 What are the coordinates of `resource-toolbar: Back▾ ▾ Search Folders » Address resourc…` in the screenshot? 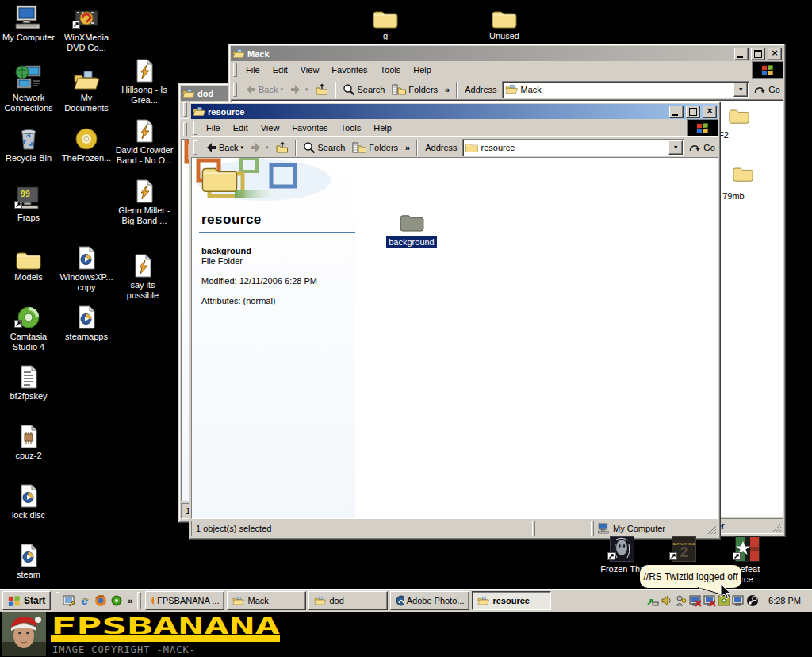 It's located at (455, 147).